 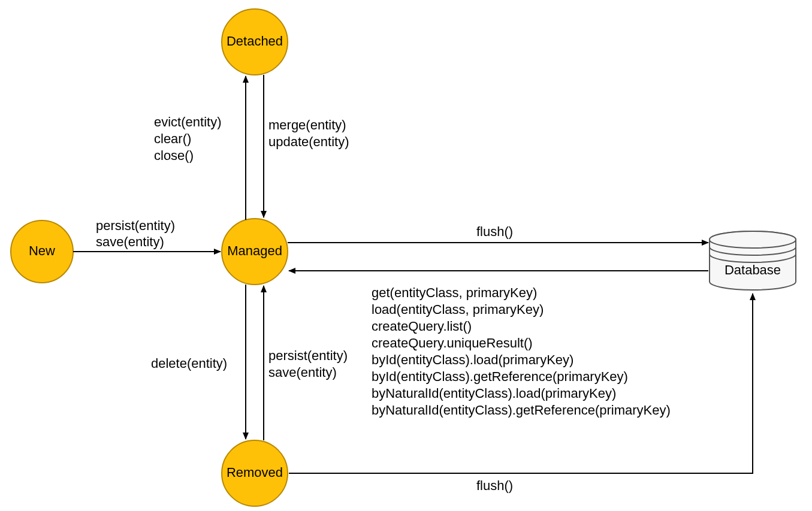 What do you see at coordinates (255, 252) in the screenshot?
I see `state-managed: Managed` at bounding box center [255, 252].